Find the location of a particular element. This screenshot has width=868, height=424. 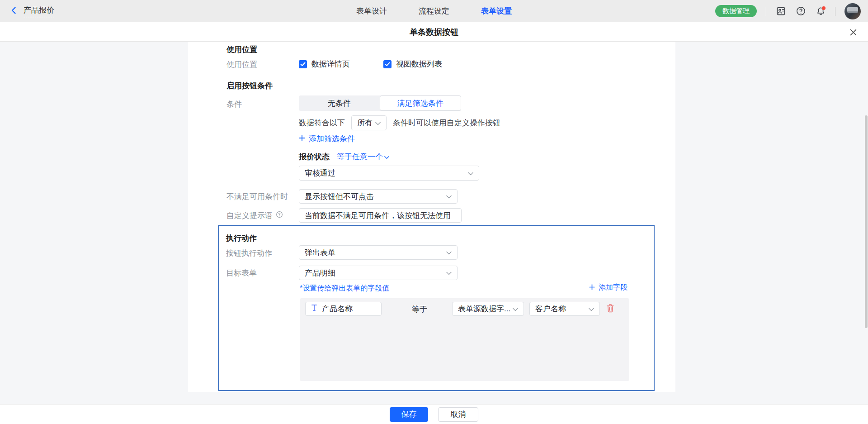

action-type-select: 弹出表单 is located at coordinates (378, 252).